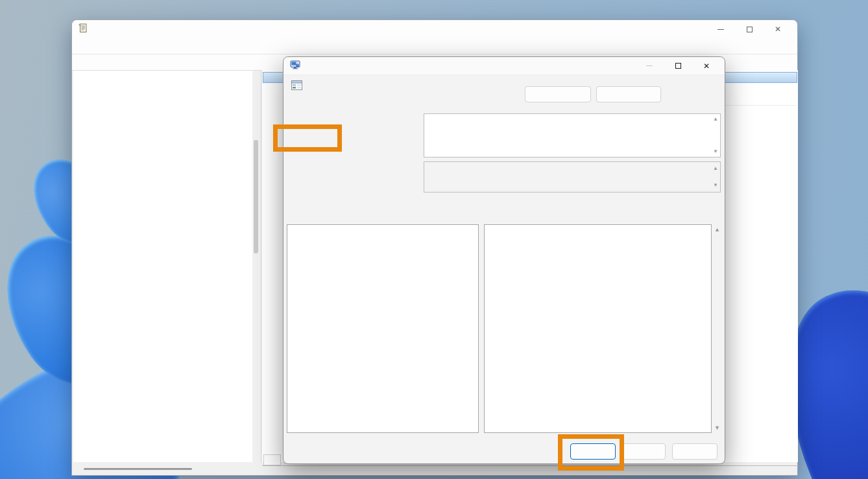 This screenshot has height=479, width=868. I want to click on tree-horizontal-scrollbar, so click(138, 469).